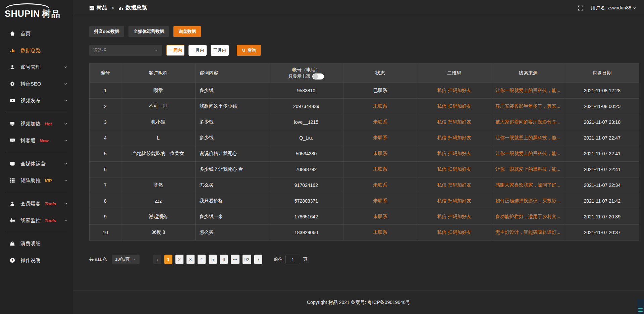 The width and height of the screenshot is (644, 314). What do you see at coordinates (202, 259) in the screenshot?
I see `page-button-4: 4` at bounding box center [202, 259].